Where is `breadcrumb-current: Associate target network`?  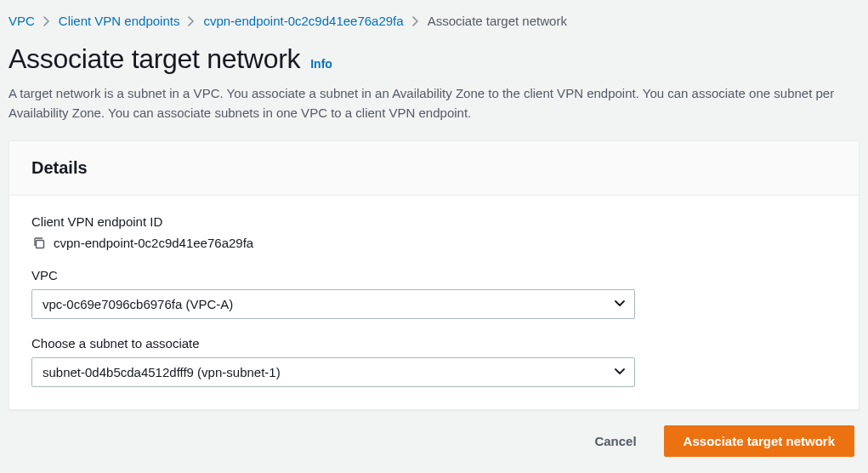
breadcrumb-current: Associate target network is located at coordinates (497, 20).